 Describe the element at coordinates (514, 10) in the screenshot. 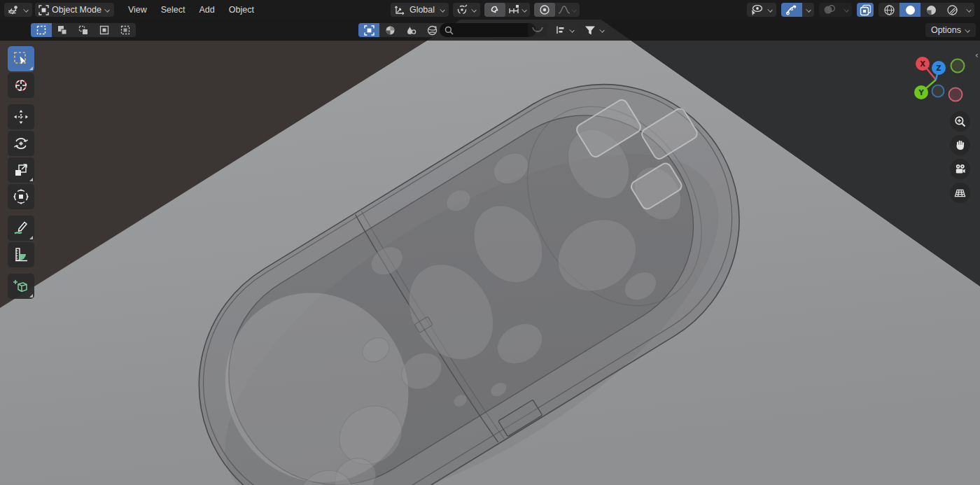

I see `snap-increment-icon` at that location.